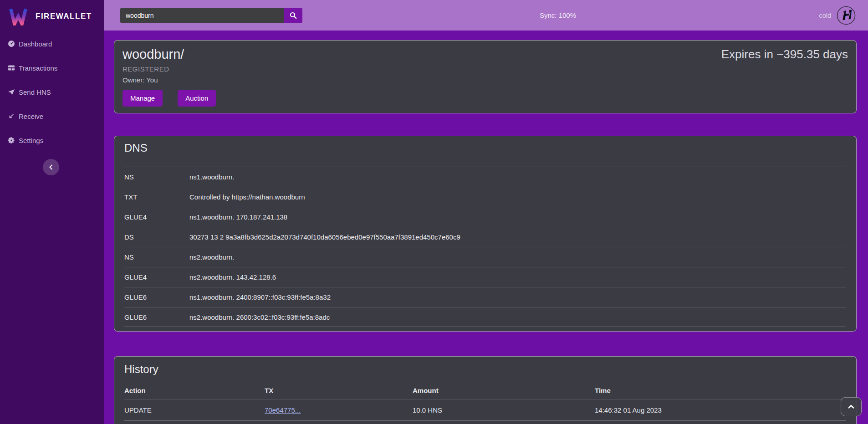 The image size is (868, 424). I want to click on history-row: UPDATE 70e64775... 10.0 HNS 14:46:32 01 …, so click(485, 410).